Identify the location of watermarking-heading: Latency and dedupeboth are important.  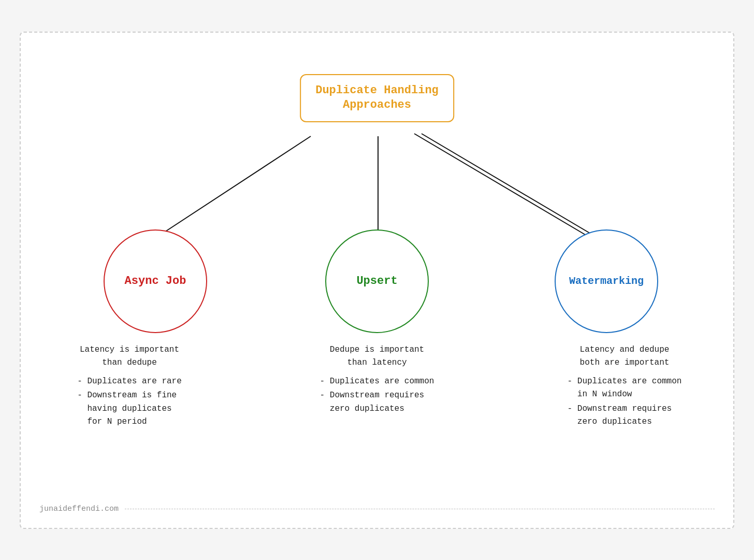
(625, 356).